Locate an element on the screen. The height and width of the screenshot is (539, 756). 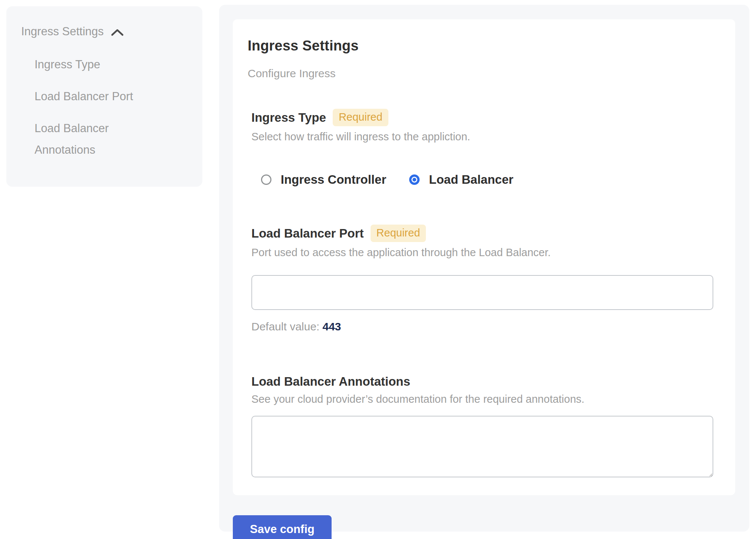
field-label-load-balancer-port: Load Balancer Port is located at coordinates (307, 233).